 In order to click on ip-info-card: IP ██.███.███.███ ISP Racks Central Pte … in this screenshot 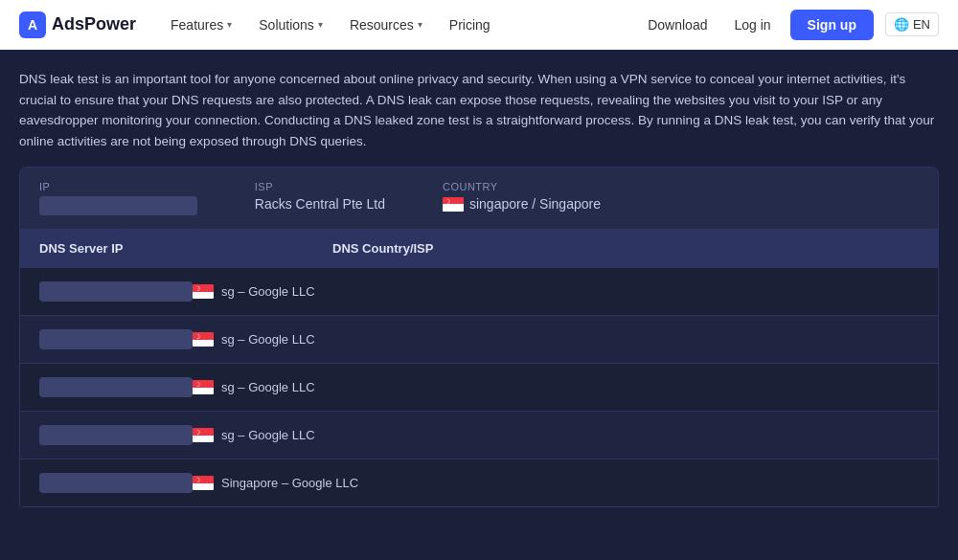, I will do `click(479, 198)`.